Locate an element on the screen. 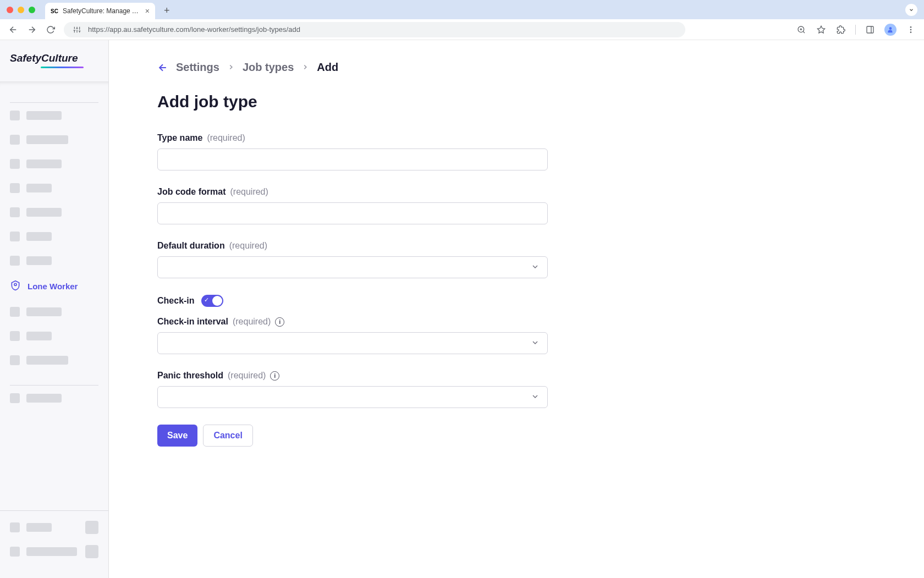  toggle-knob is located at coordinates (217, 301).